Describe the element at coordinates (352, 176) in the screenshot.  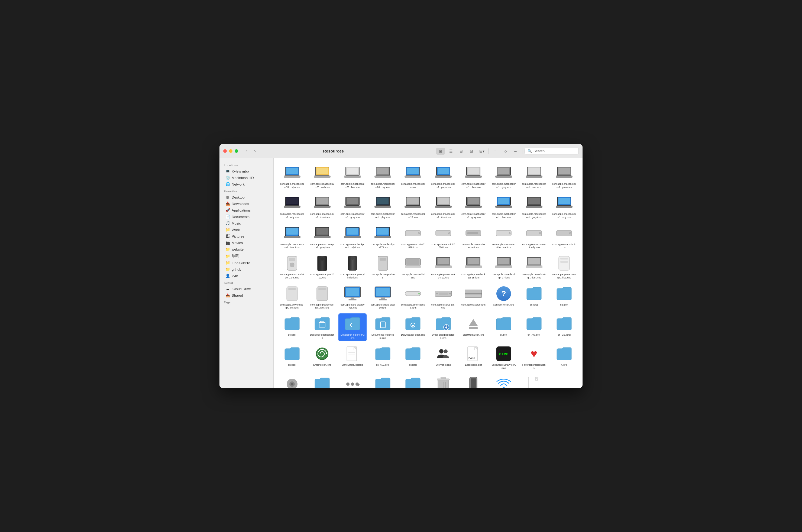
I see `list-item: com.apple.macbookair-20...lver.icns` at that location.